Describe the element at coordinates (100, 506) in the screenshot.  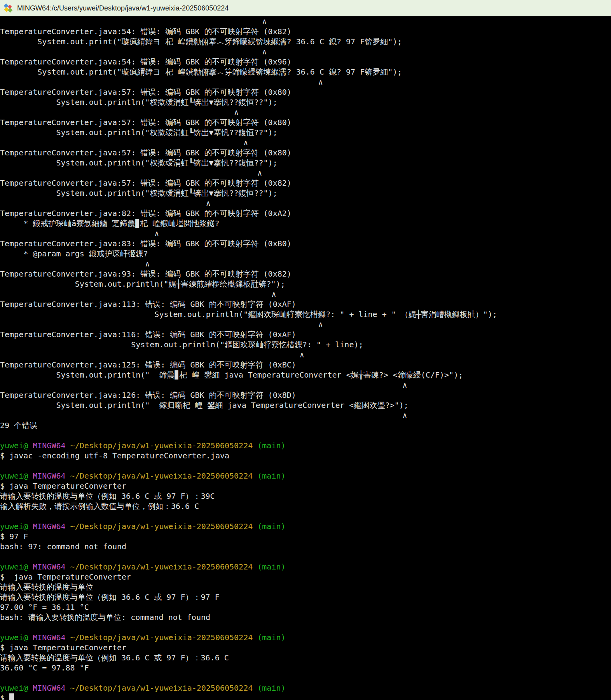
I see `terminal-text: 输入解析失败，请按示例输入数值与单位，例如：36.6 C` at that location.